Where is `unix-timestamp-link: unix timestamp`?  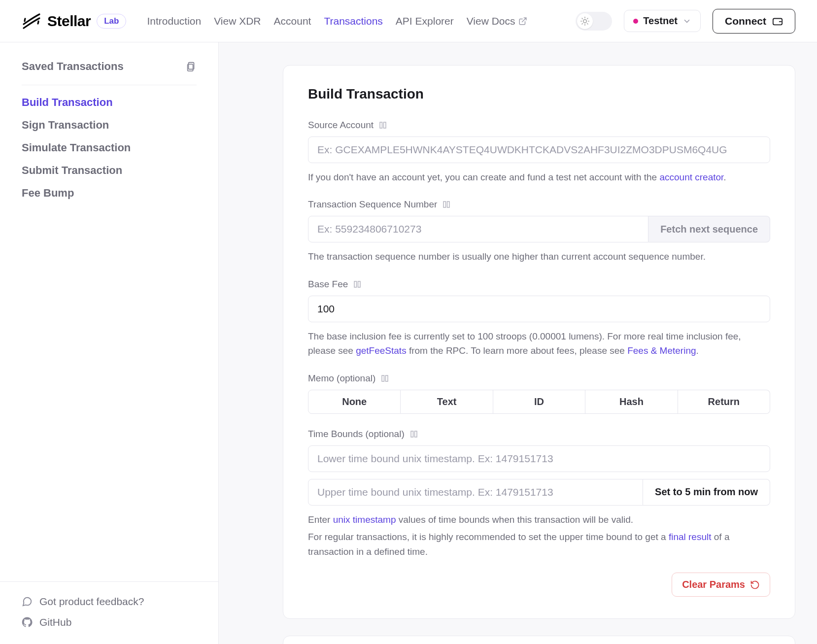 unix-timestamp-link: unix timestamp is located at coordinates (365, 519).